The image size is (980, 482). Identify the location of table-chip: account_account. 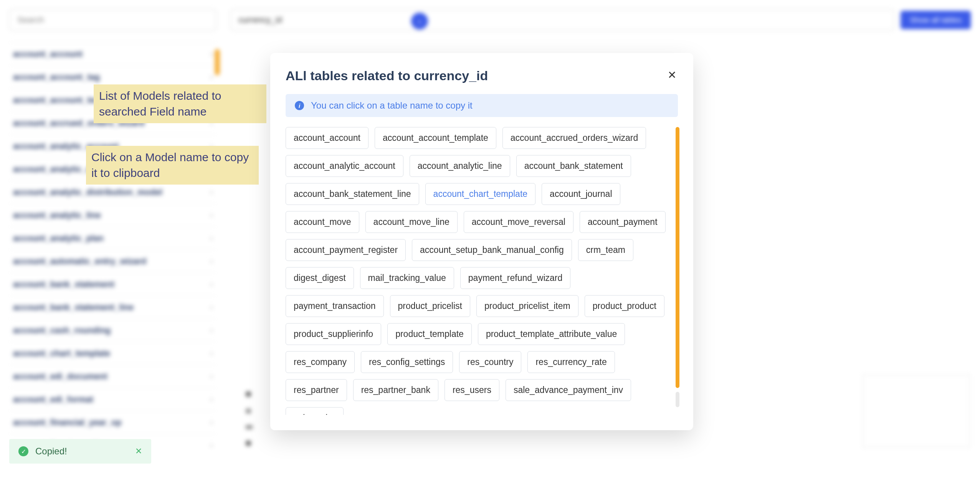
(327, 138).